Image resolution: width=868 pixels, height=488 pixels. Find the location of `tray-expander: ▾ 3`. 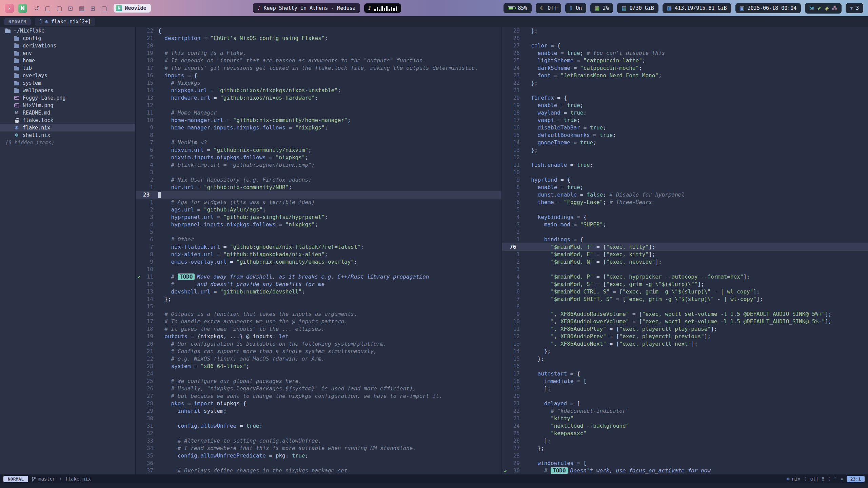

tray-expander: ▾ 3 is located at coordinates (854, 8).